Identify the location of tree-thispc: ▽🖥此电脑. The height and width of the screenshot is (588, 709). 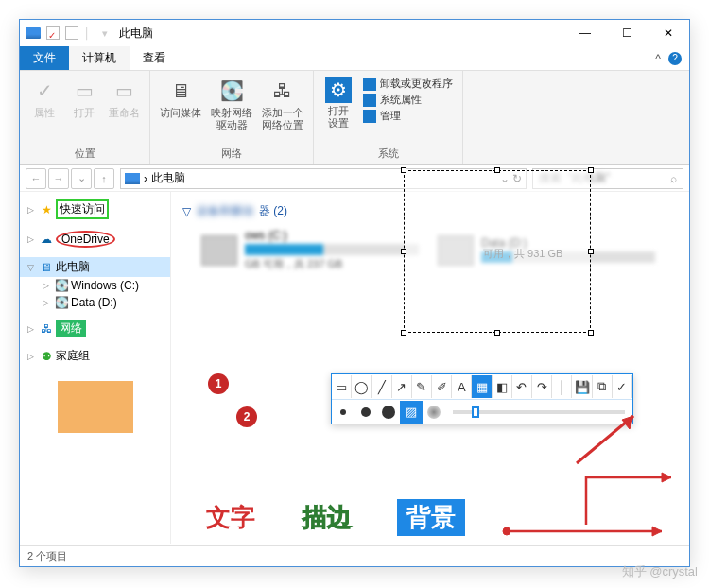
(95, 267).